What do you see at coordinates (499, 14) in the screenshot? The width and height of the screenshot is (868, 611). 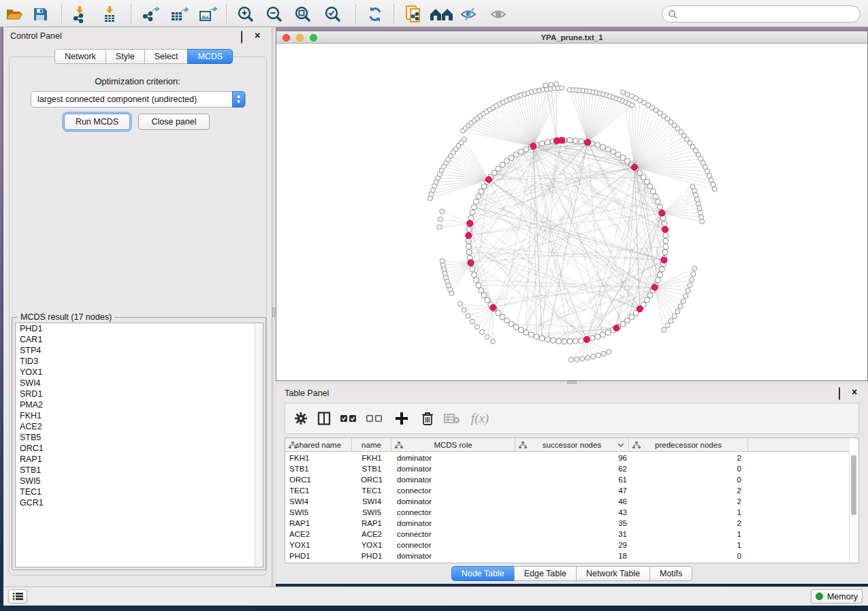 I see `show-selected-button` at bounding box center [499, 14].